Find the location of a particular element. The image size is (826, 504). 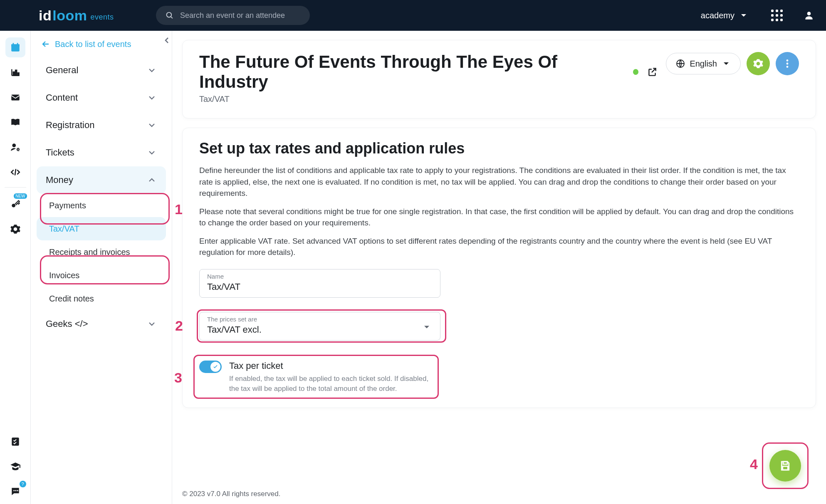

more-vertical-icon is located at coordinates (787, 64).